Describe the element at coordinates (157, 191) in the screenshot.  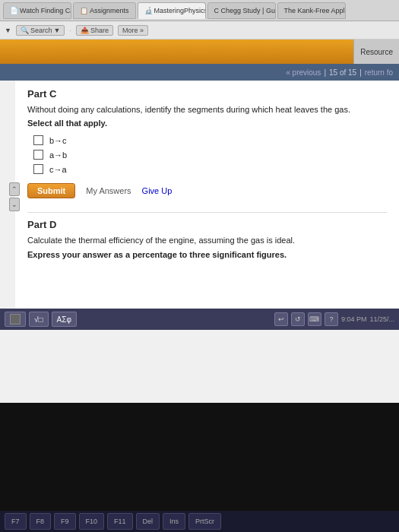
I see `give-up-link: Give Up` at that location.